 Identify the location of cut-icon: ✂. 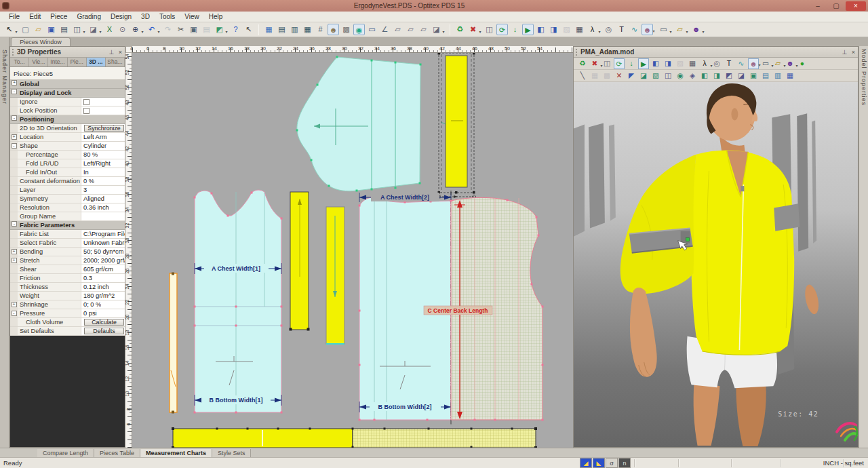
(180, 30).